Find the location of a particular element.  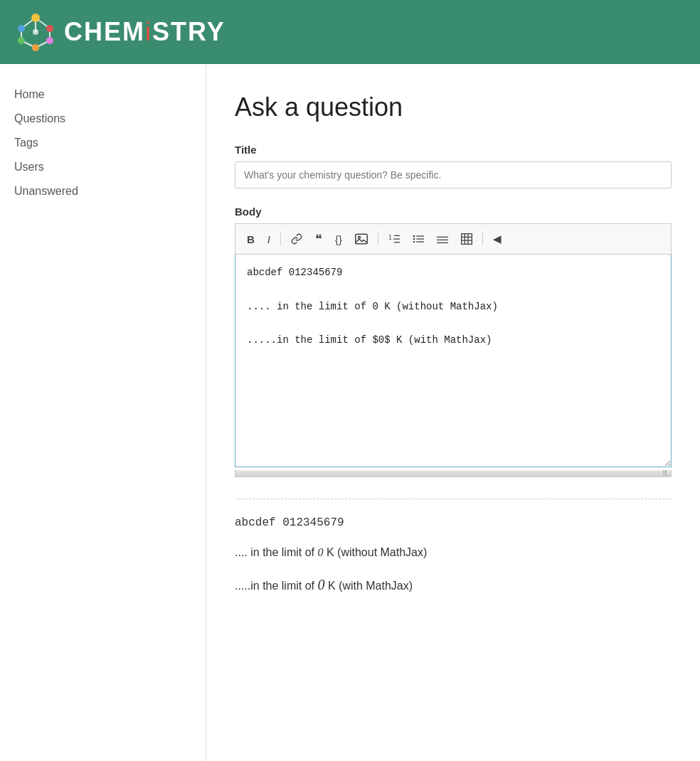

toolbar-code-button: {} is located at coordinates (339, 239).